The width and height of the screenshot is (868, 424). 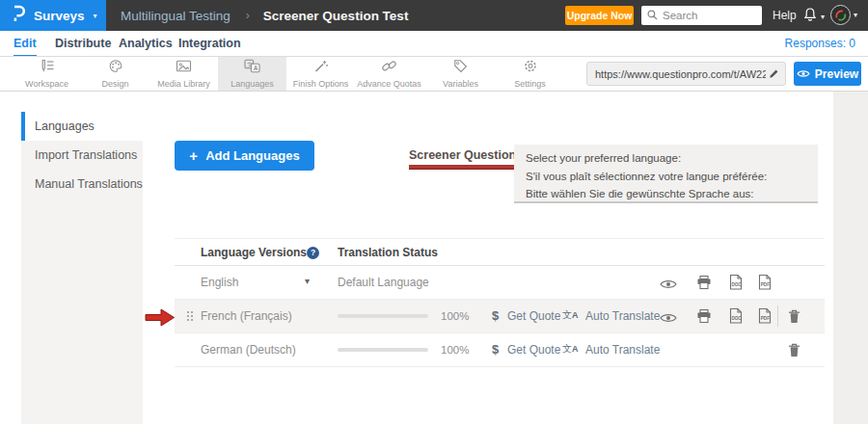 What do you see at coordinates (773, 74) in the screenshot?
I see `edit-url-pencil-icon` at bounding box center [773, 74].